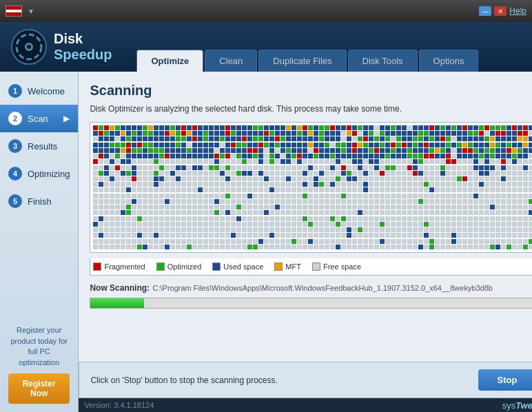 This screenshot has width=532, height=412. What do you see at coordinates (39, 91) in the screenshot?
I see `sidebar-item-welcome: 1 Welcome` at bounding box center [39, 91].